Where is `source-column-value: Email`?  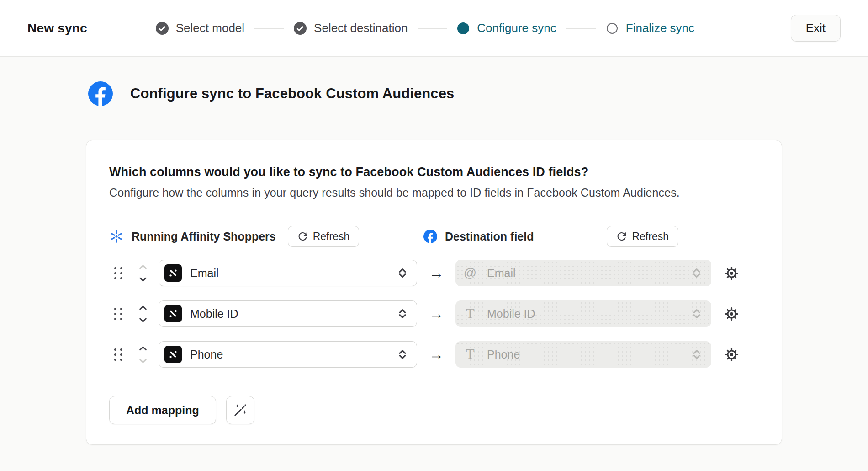 source-column-value: Email is located at coordinates (291, 273).